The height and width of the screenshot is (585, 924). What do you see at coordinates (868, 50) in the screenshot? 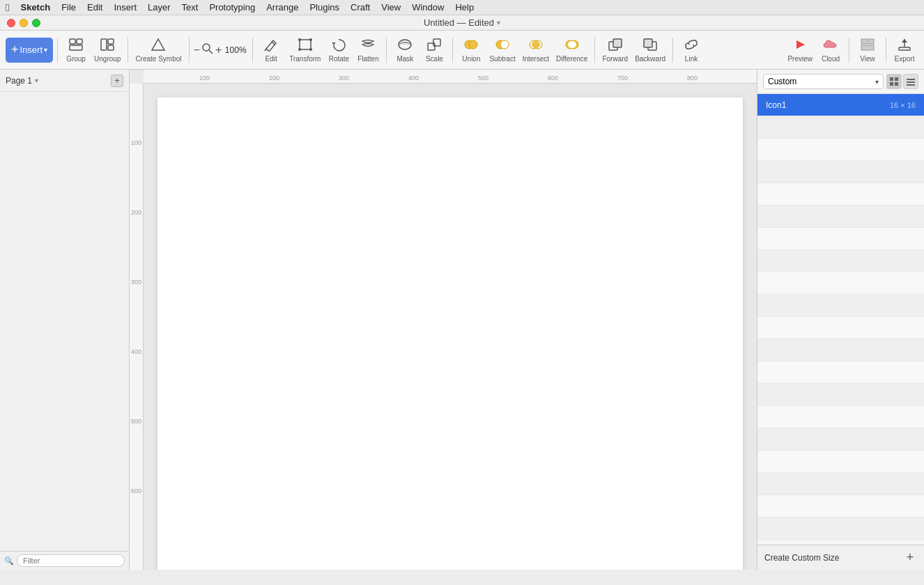
I see `view-button: View` at bounding box center [868, 50].